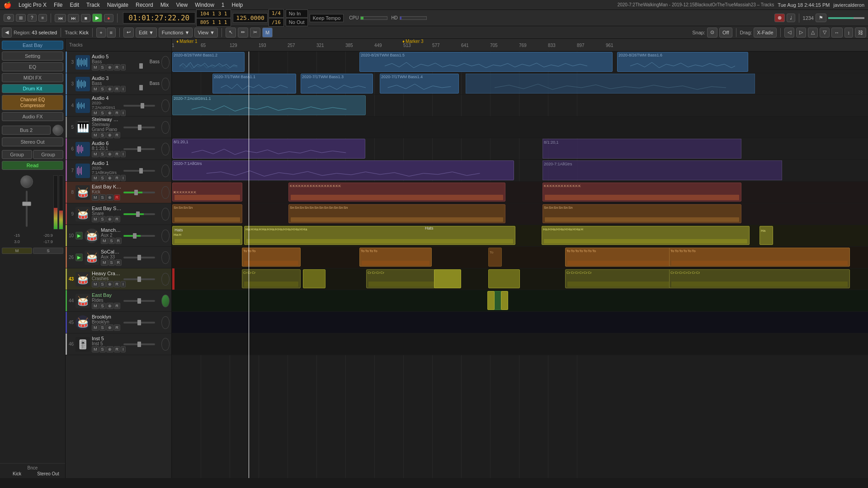 The width and height of the screenshot is (868, 488). What do you see at coordinates (93, 5) in the screenshot?
I see `menu-track: Track` at bounding box center [93, 5].